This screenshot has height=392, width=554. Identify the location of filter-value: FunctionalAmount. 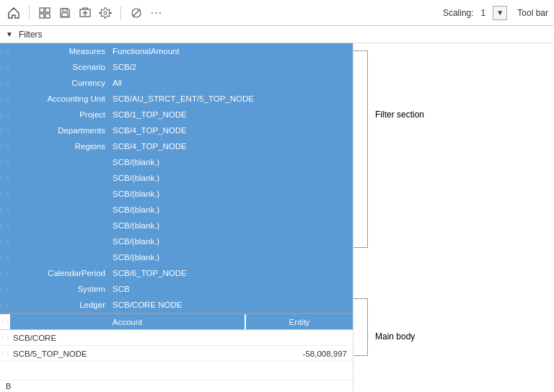
(231, 51).